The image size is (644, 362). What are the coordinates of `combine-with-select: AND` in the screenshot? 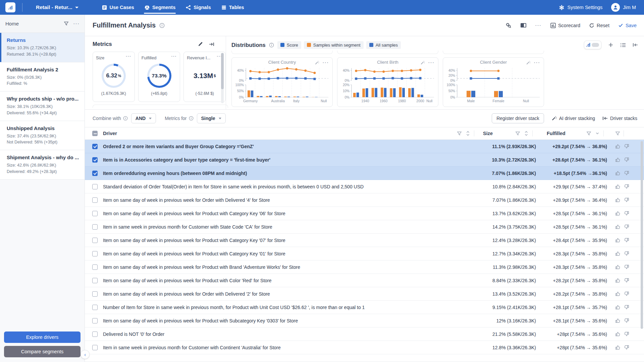 It's located at (144, 118).